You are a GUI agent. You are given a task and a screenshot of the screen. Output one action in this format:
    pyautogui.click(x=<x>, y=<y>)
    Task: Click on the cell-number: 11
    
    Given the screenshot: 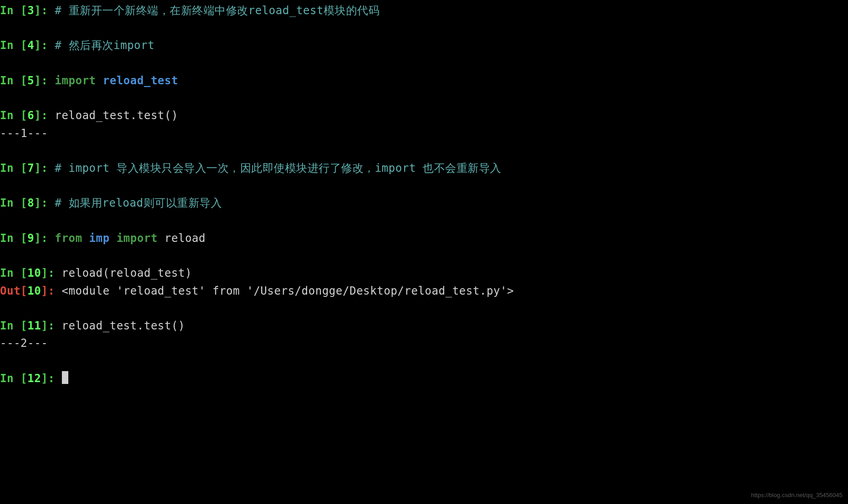 What is the action you would take?
    pyautogui.click(x=34, y=326)
    